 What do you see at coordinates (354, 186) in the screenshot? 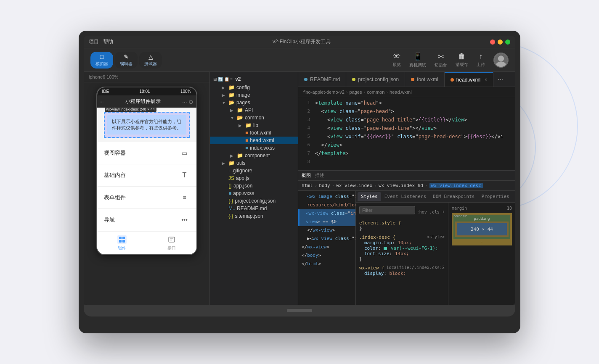
I see `path-wx-view-index: wx-view.index` at bounding box center [354, 186].